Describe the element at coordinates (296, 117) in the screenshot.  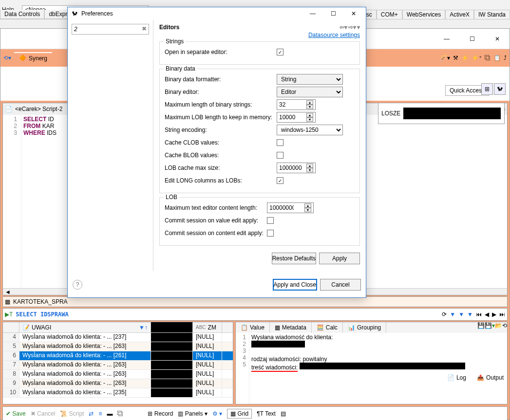
I see `spinner-max-lob-mem: ▲▼` at that location.